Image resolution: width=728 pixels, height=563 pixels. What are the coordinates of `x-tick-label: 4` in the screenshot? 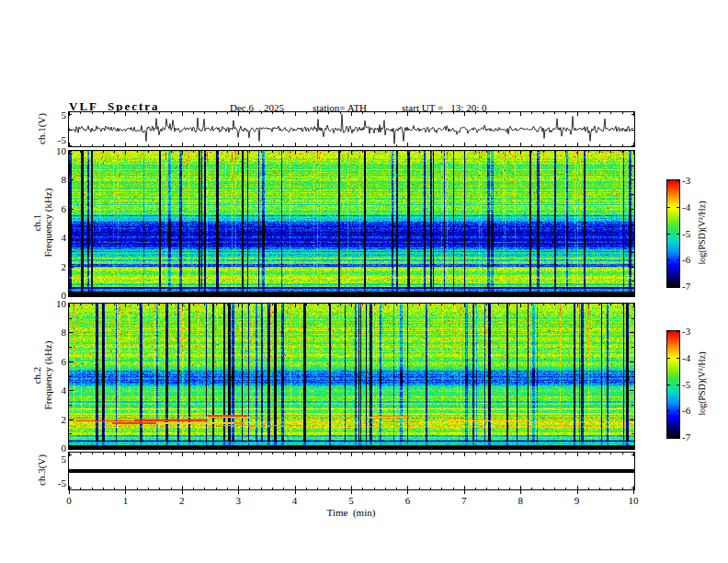 It's located at (295, 500).